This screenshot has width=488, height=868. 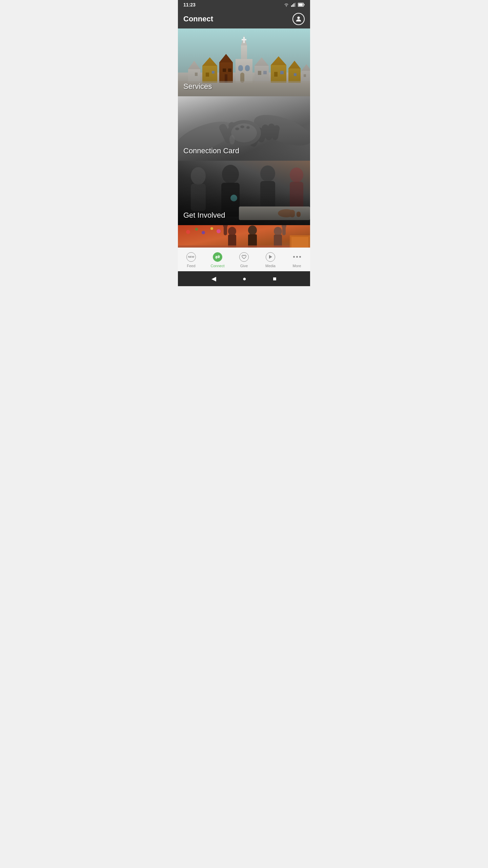 I want to click on play-icon, so click(x=270, y=257).